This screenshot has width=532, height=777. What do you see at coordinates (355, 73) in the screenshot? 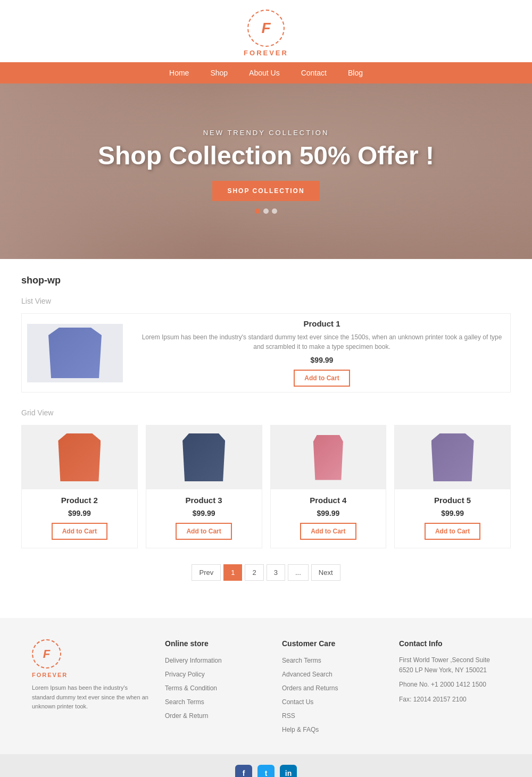
I see `nav-blog: Blog` at bounding box center [355, 73].